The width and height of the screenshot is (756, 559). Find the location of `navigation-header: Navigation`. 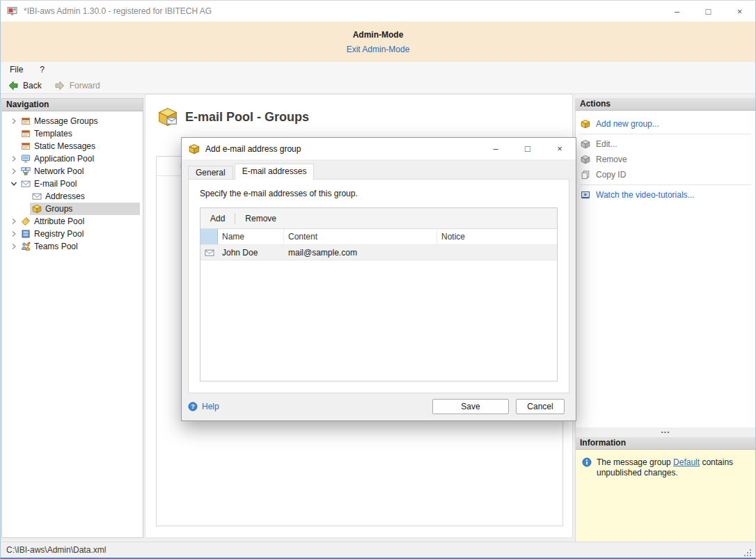

navigation-header: Navigation is located at coordinates (72, 105).